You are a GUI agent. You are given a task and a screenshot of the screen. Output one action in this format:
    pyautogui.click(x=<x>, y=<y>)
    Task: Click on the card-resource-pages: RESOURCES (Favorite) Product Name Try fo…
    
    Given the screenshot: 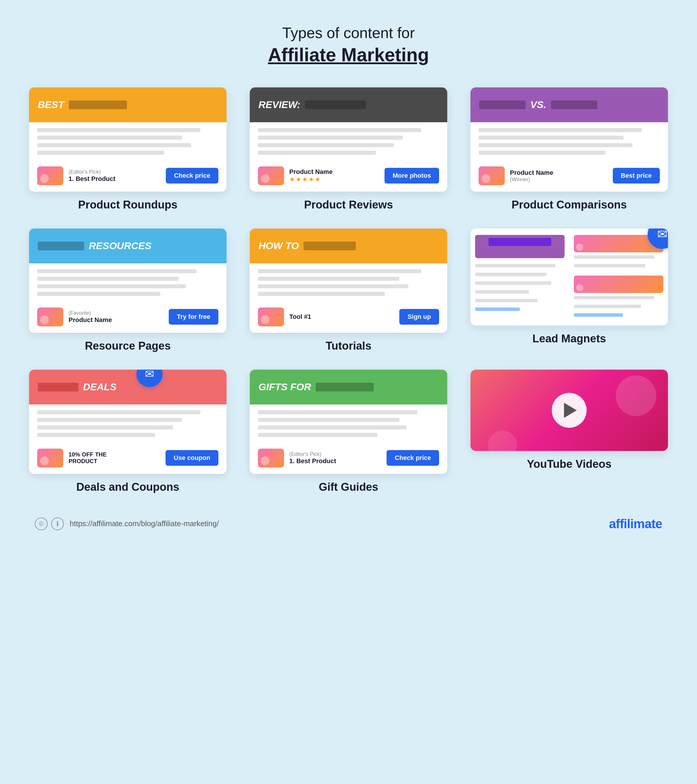 What is the action you would take?
    pyautogui.click(x=128, y=281)
    